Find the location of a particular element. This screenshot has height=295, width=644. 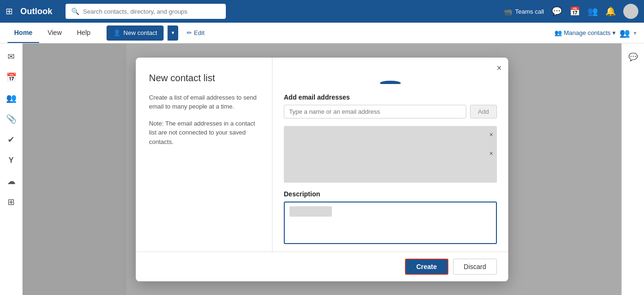

search-icon: 🔍 is located at coordinates (75, 11).